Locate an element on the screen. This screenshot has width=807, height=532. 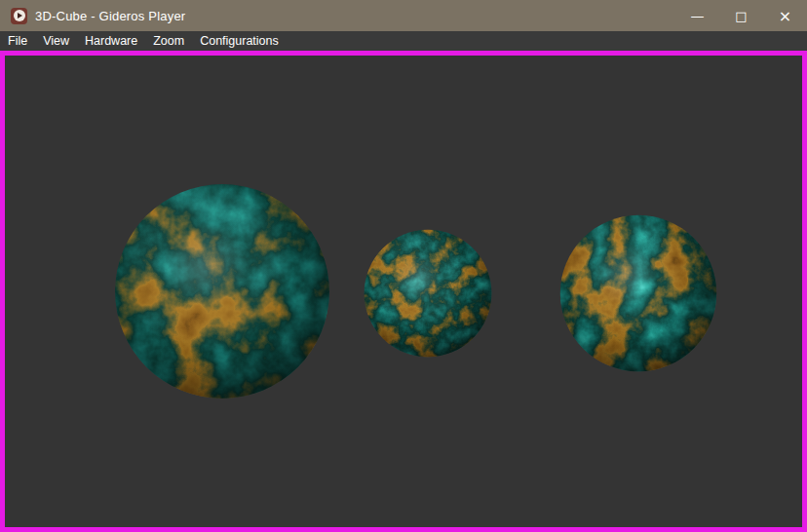
menu-bar: File View Hardware Zoom Configurations is located at coordinates (404, 41).